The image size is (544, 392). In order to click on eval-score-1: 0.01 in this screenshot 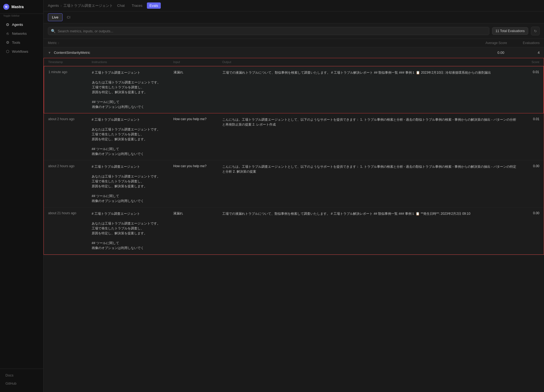, I will do `click(528, 119)`.